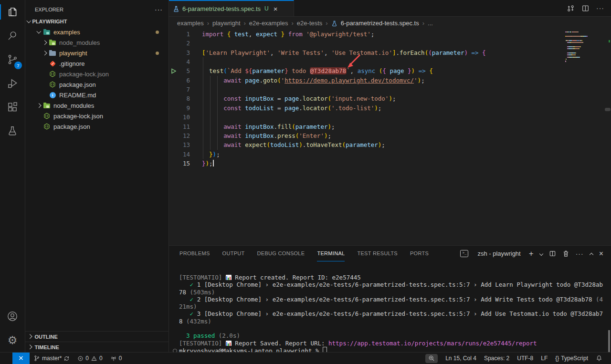 This screenshot has width=611, height=364. What do you see at coordinates (585, 9) in the screenshot?
I see `split-editor-icon` at bounding box center [585, 9].